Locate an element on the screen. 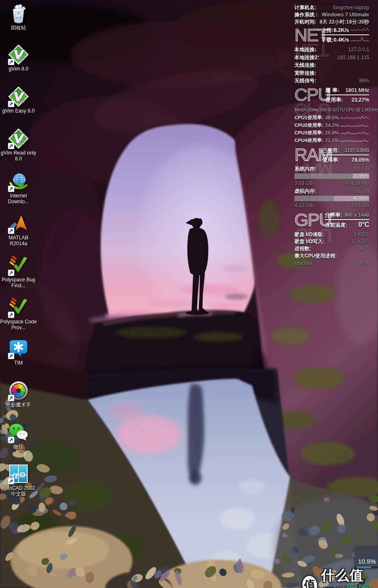 The image size is (378, 588). desktop-icon-label: TIM is located at coordinates (18, 363).